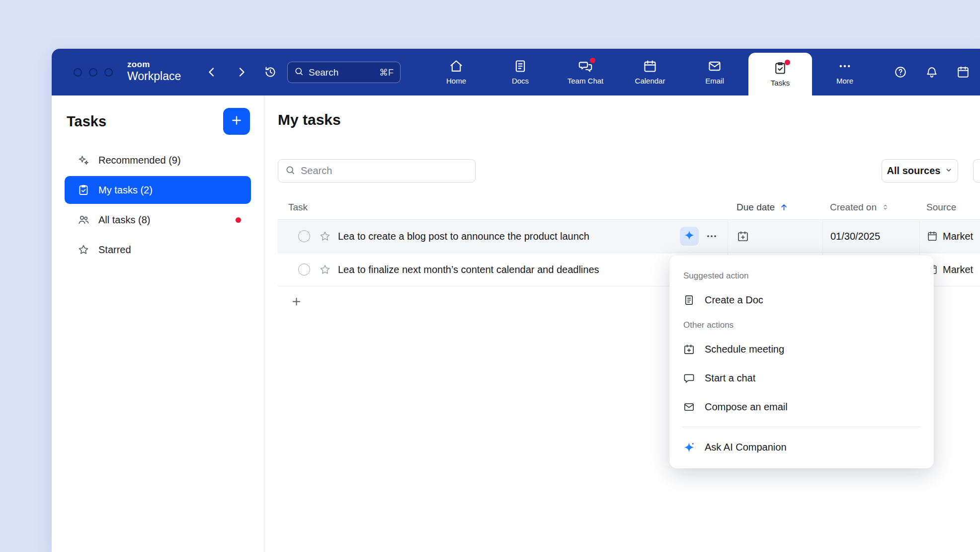 Image resolution: width=980 pixels, height=552 pixels. What do you see at coordinates (743, 236) in the screenshot?
I see `add-due-date-button` at bounding box center [743, 236].